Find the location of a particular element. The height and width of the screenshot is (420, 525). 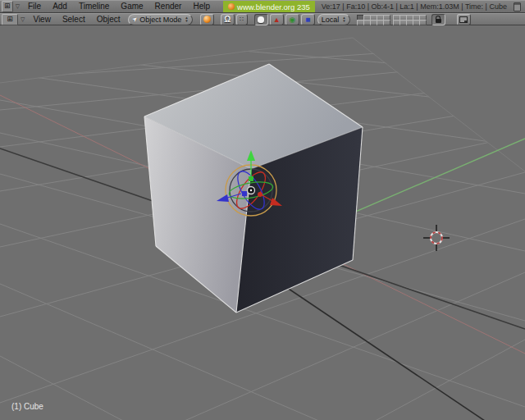

translate-icon: ▲ is located at coordinates (277, 20).